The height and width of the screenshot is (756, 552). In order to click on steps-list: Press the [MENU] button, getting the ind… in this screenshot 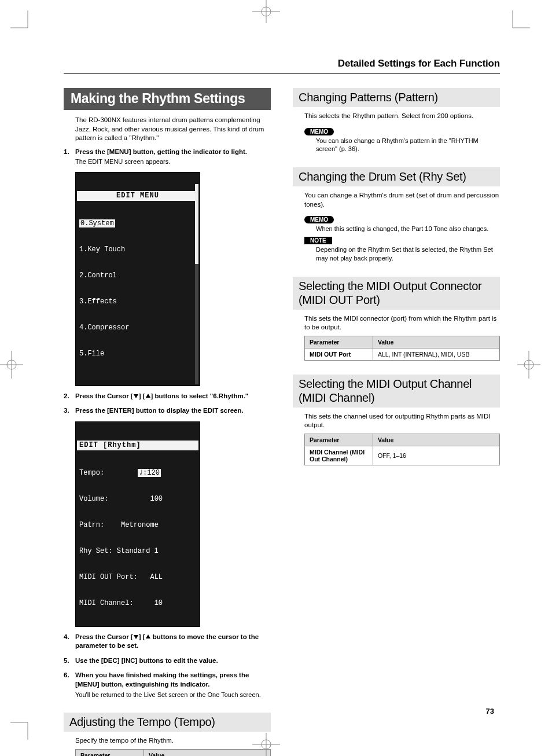, I will do `click(167, 157)`.